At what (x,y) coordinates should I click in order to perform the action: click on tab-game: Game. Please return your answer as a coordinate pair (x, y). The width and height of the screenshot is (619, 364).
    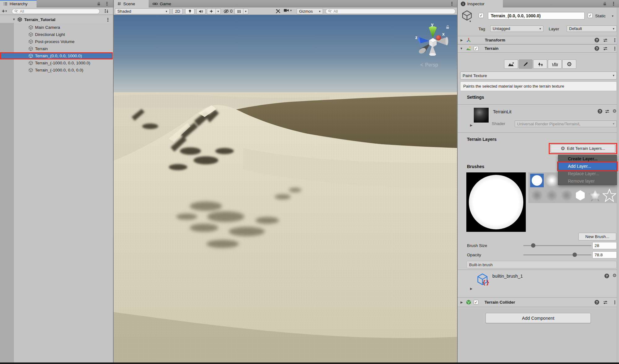
    Looking at the image, I should click on (163, 4).